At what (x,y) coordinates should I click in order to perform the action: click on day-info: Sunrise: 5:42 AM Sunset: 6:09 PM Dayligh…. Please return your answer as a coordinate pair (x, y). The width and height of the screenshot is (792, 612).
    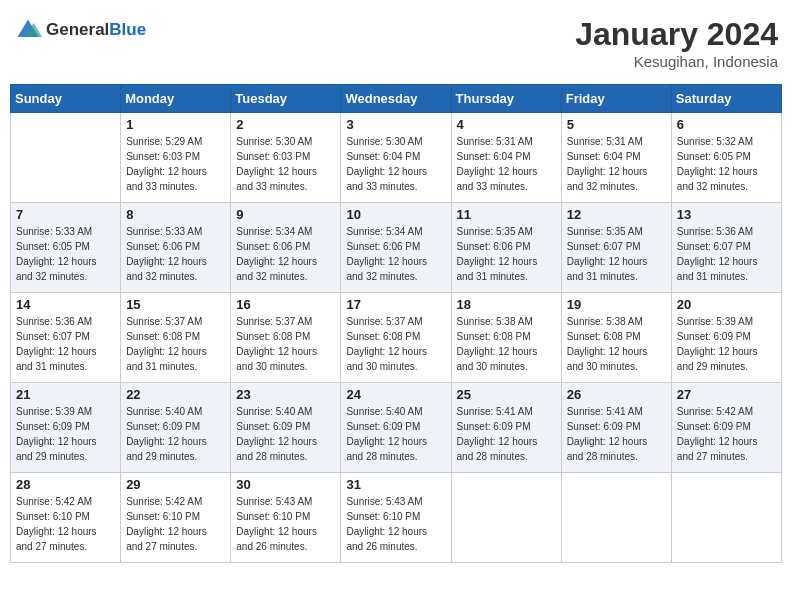
    Looking at the image, I should click on (726, 434).